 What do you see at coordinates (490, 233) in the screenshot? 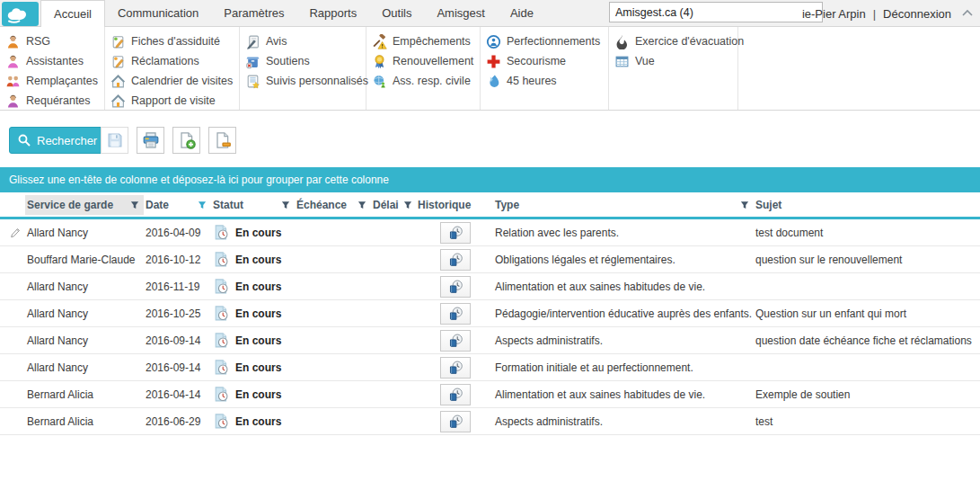
I see `table-row: Allard Nancy2016-04-09En coursRelation a…` at bounding box center [490, 233].